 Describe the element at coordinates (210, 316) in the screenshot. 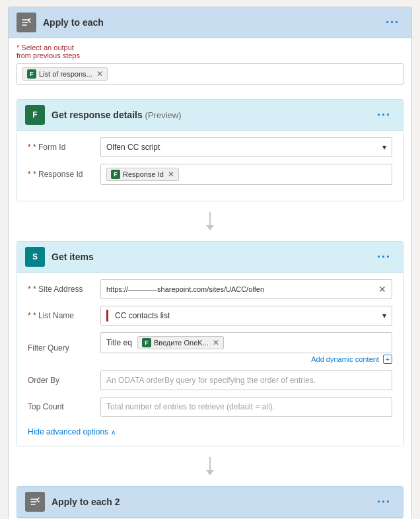

I see `list-name-row: * * List Name CC contacts list ▾` at that location.